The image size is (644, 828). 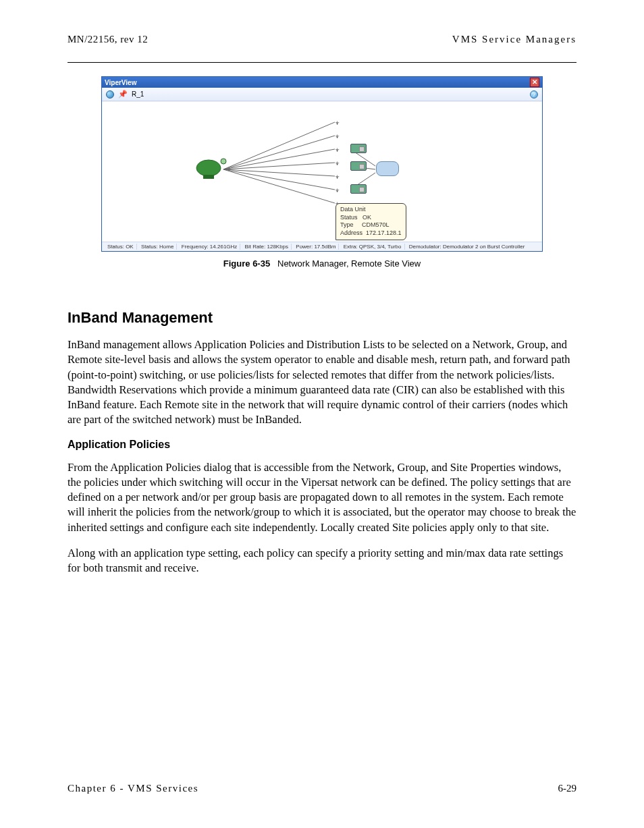 What do you see at coordinates (387, 169) in the screenshot?
I see `network-cloud-icon` at bounding box center [387, 169].